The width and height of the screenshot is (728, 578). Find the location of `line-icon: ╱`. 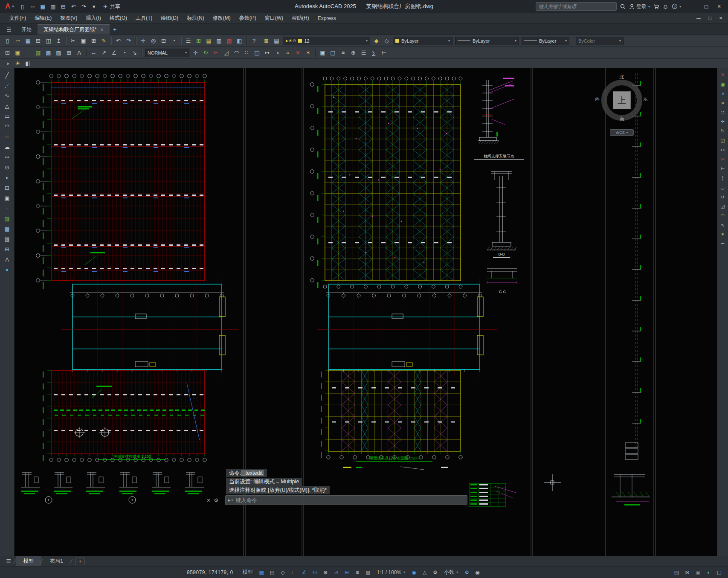

line-icon: ╱ is located at coordinates (7, 75).